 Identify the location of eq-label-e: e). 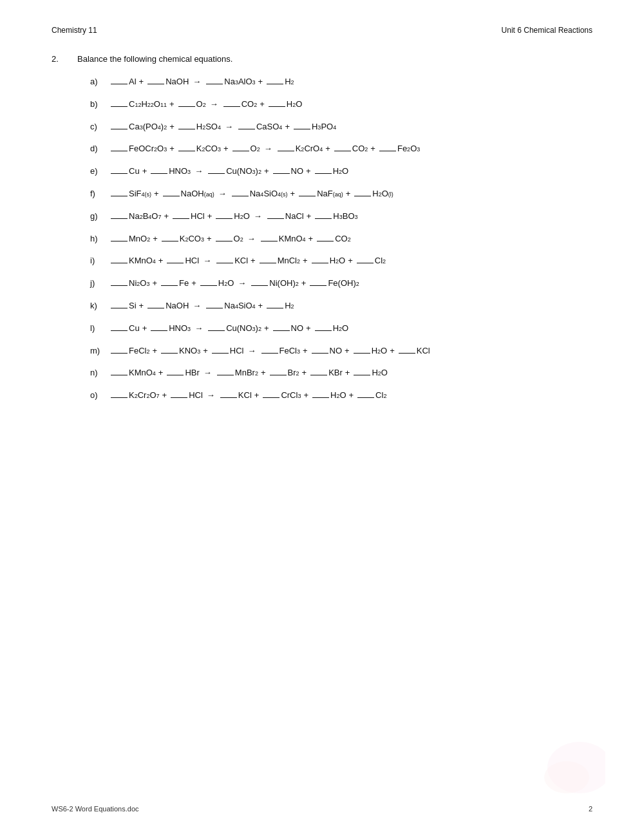
(100, 171).